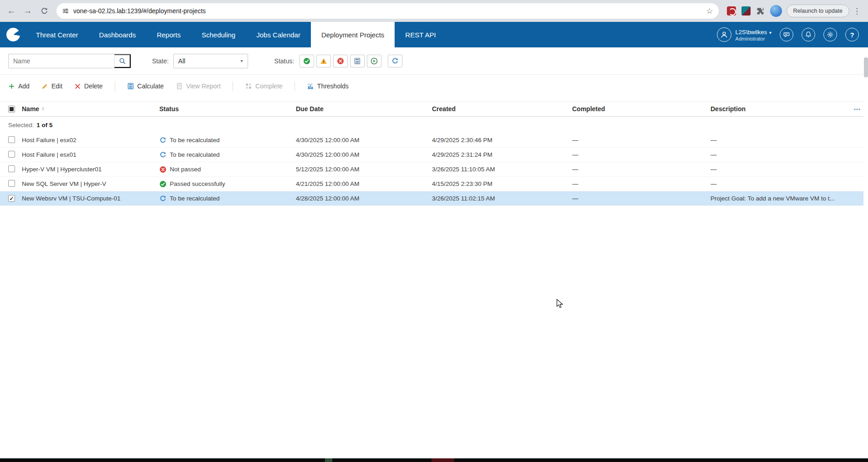  I want to click on status-filter-failed-button, so click(340, 61).